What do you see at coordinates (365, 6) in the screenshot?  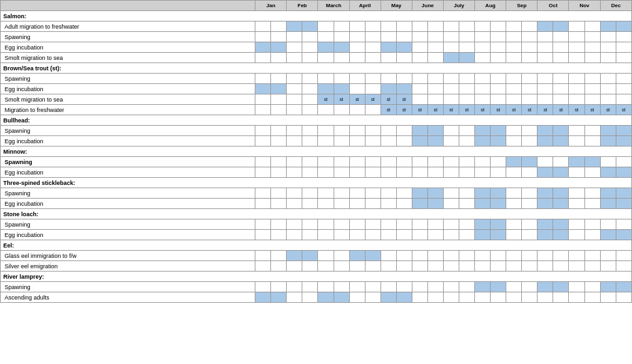 I see `header-april: April` at bounding box center [365, 6].